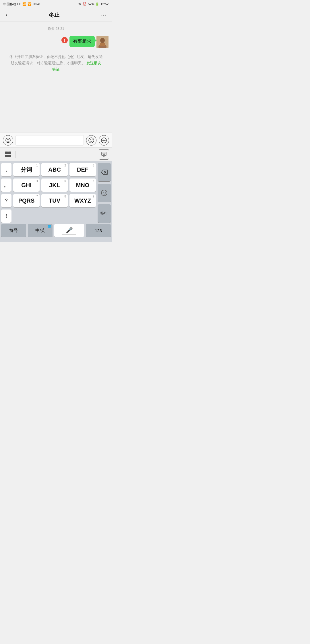 This screenshot has width=310, height=644. Describe the element at coordinates (65, 181) in the screenshot. I see `key-num-5: 5` at that location.